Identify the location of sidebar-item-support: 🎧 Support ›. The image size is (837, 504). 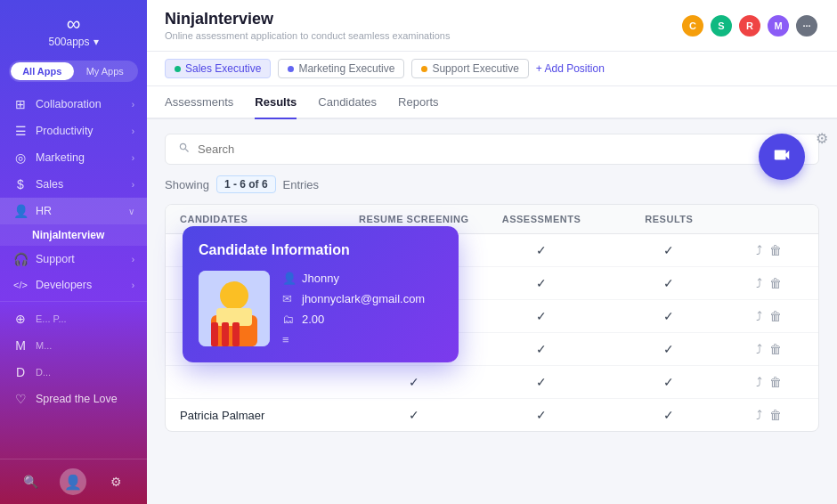
(73, 259).